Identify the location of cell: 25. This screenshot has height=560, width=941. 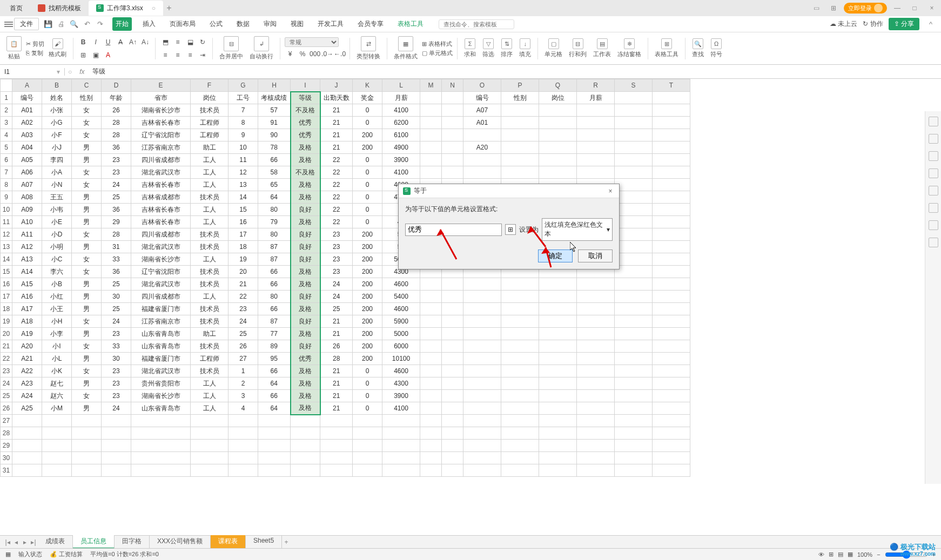
(117, 309).